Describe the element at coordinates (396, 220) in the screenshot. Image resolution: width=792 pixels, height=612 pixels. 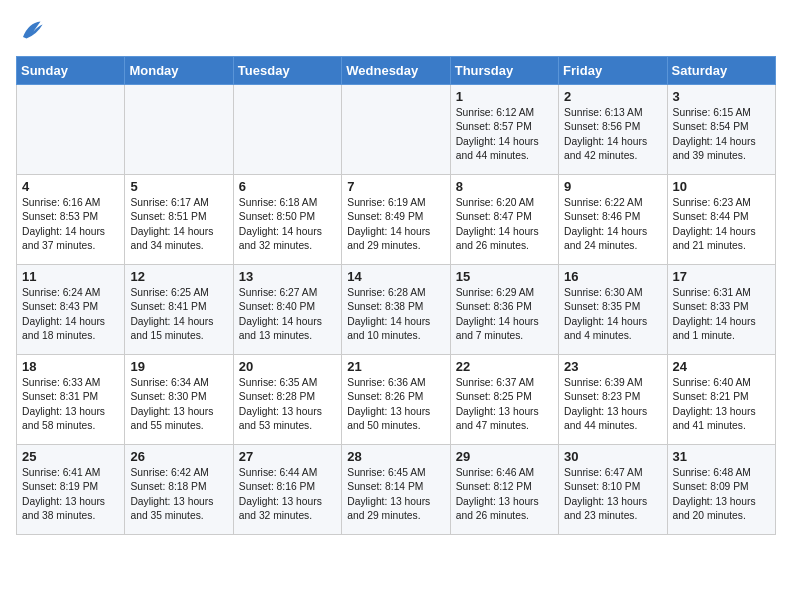
I see `calendar-week-row: 4Sunrise: 6:16 AM Sunset: 8:53 PM Daylig…` at that location.